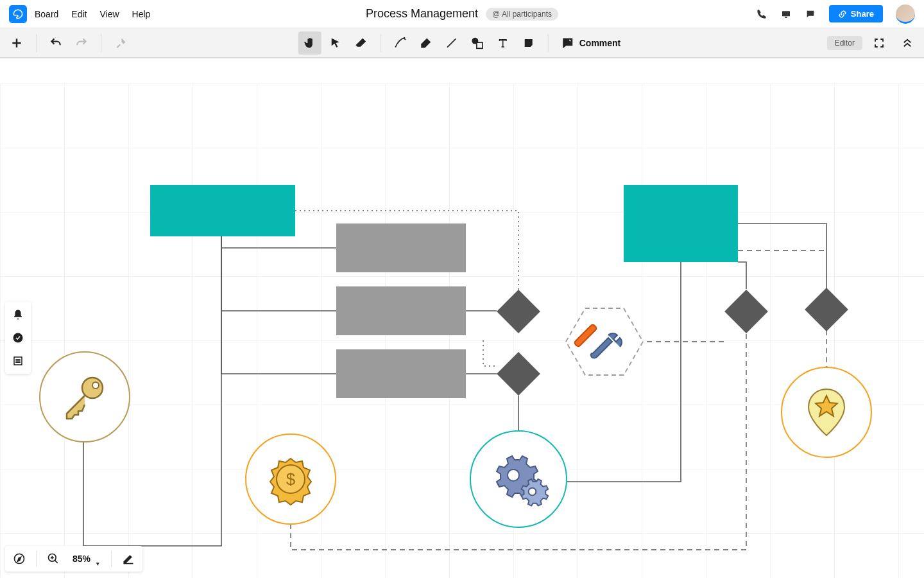 This screenshot has height=578, width=924. Describe the element at coordinates (529, 43) in the screenshot. I see `note-tool` at that location.